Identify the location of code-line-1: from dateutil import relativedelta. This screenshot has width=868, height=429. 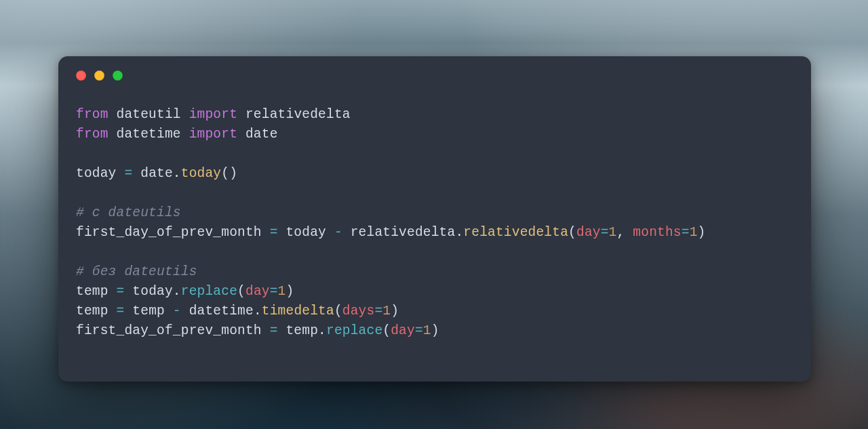
(213, 115).